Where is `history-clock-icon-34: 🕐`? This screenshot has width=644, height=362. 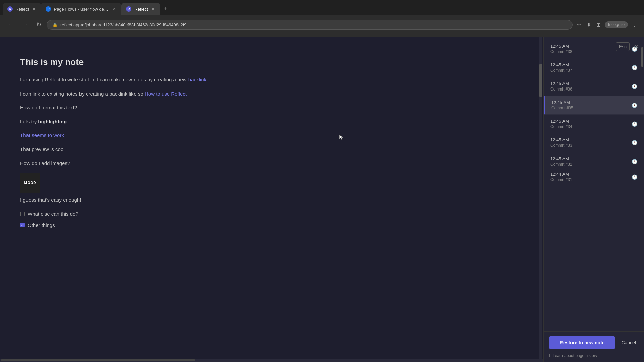 history-clock-icon-34: 🕐 is located at coordinates (635, 124).